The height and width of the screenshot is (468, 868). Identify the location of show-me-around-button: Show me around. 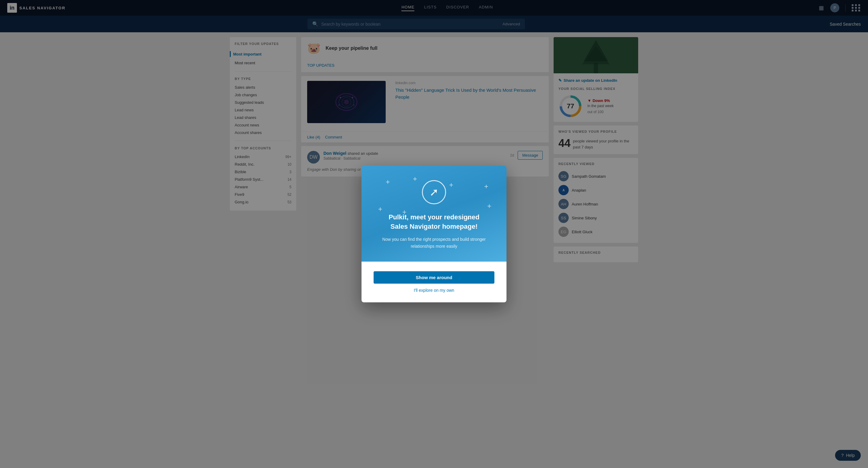
(434, 277).